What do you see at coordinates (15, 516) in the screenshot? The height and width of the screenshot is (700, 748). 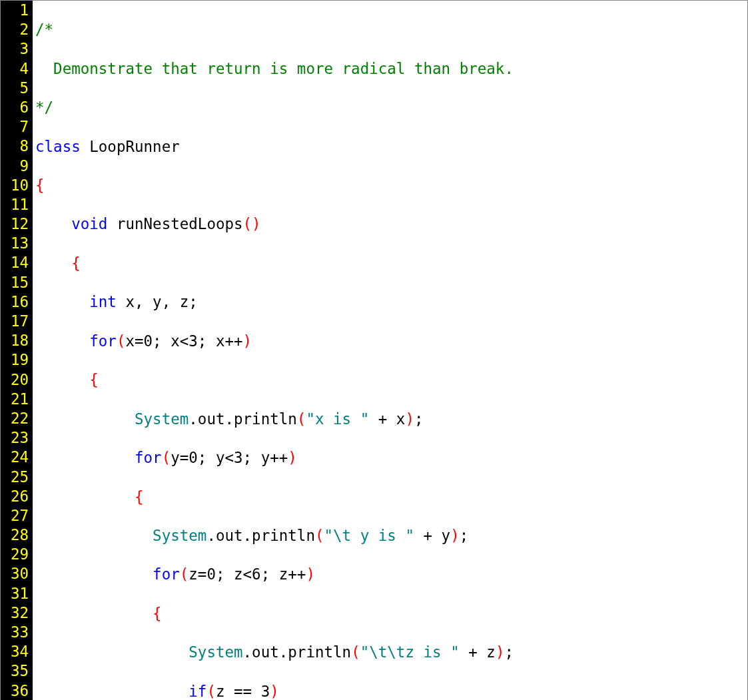 I see `line-number: 27` at bounding box center [15, 516].